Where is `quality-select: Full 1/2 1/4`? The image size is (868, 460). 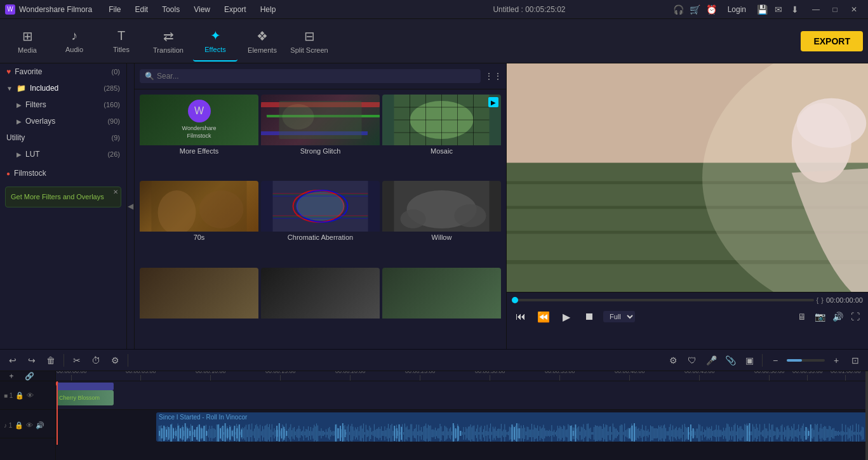
quality-select: Full 1/2 1/4 is located at coordinates (619, 317).